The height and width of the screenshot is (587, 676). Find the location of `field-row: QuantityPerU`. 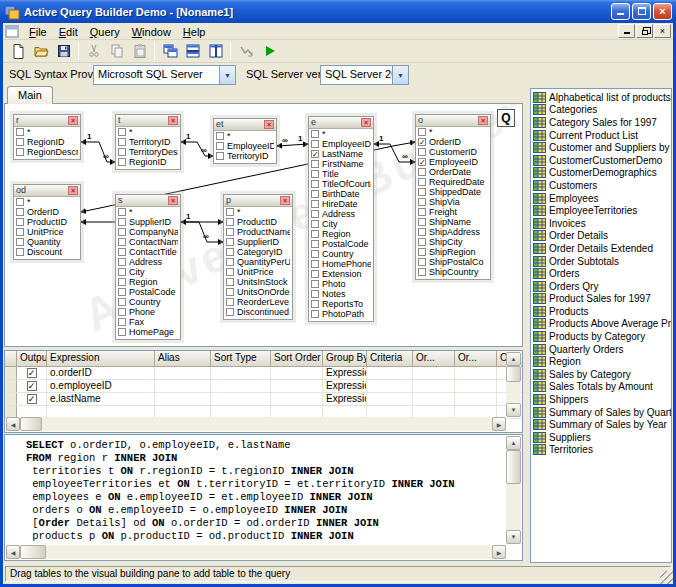

field-row: QuantityPerU is located at coordinates (258, 262).